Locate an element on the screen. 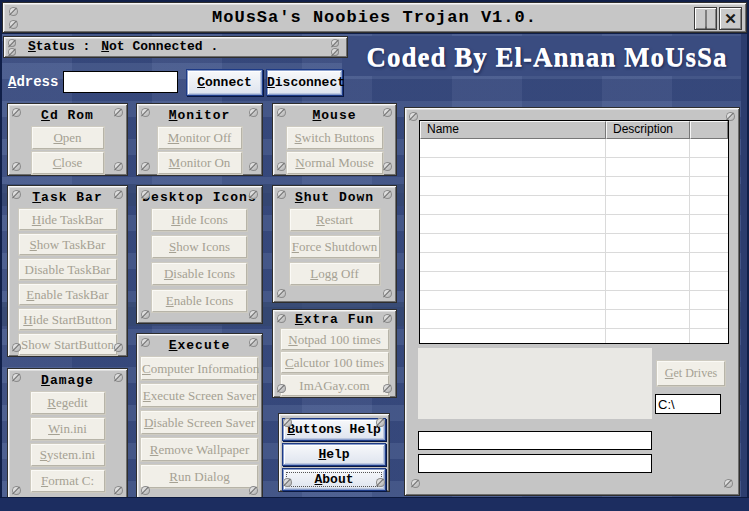  disable-screen-saver-button: Disable Screen Saver is located at coordinates (200, 422).